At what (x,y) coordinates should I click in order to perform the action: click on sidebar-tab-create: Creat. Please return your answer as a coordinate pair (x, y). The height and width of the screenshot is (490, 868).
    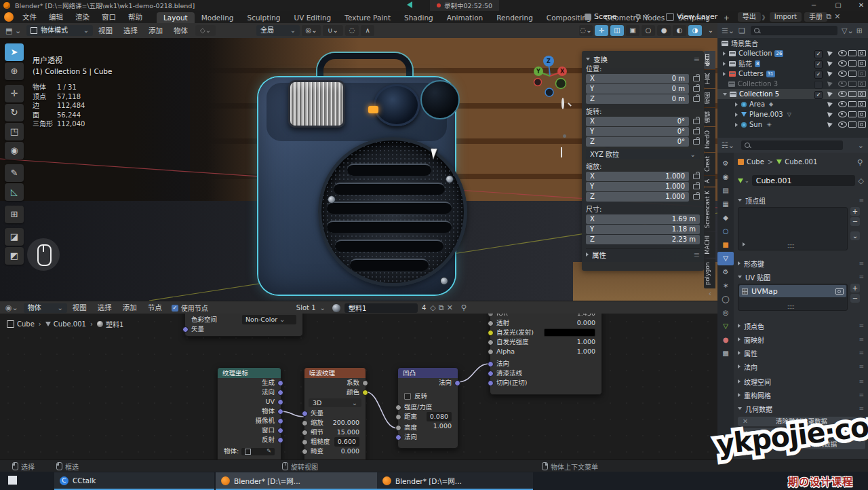
    Looking at the image, I should click on (709, 164).